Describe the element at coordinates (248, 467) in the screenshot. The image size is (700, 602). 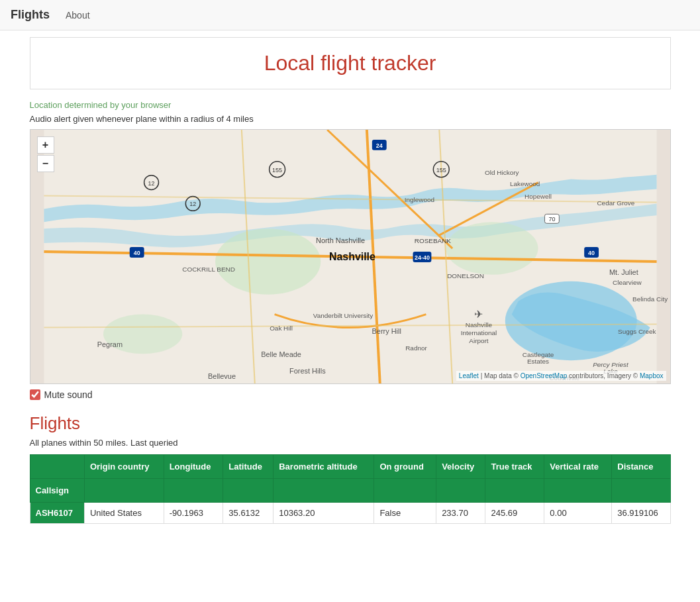
I see `col-header-latitude: Latitude` at that location.